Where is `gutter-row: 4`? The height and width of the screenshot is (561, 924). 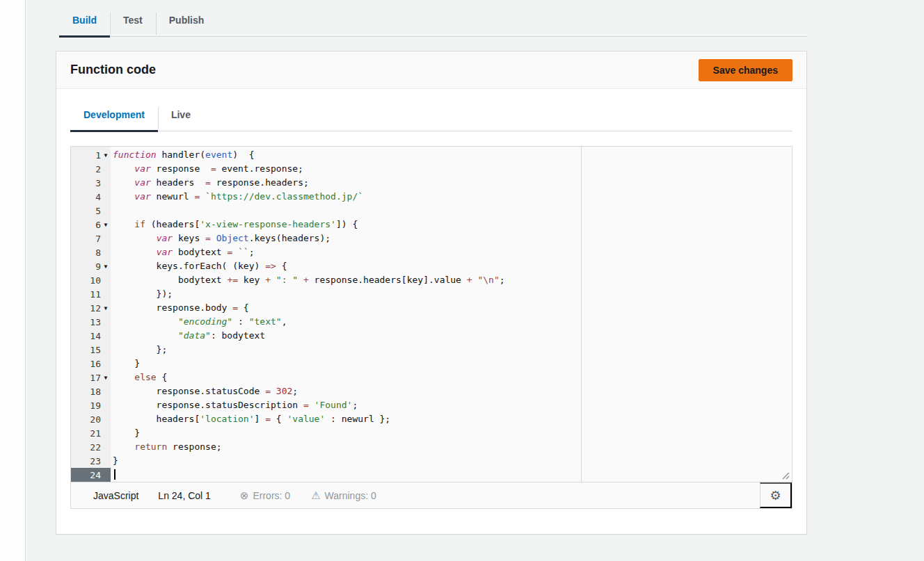
gutter-row: 4 is located at coordinates (90, 197).